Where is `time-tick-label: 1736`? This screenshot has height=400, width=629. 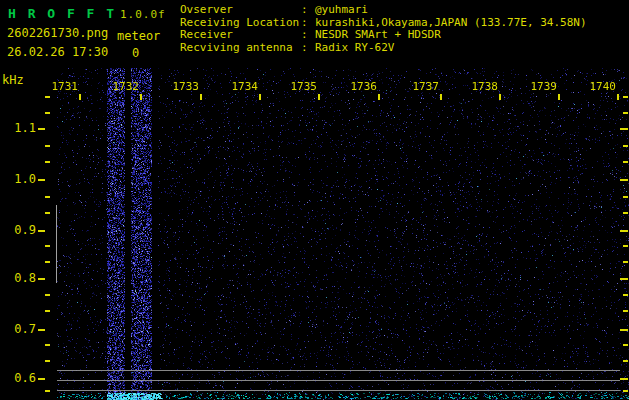 time-tick-label: 1736 is located at coordinates (363, 86).